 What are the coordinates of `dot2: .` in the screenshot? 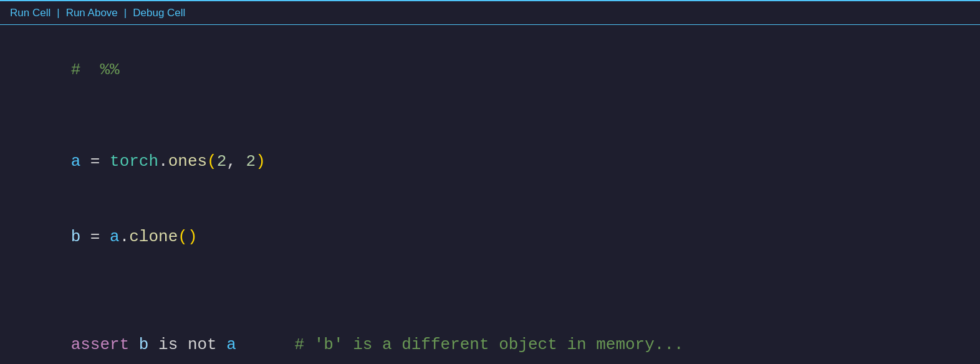 It's located at (125, 237).